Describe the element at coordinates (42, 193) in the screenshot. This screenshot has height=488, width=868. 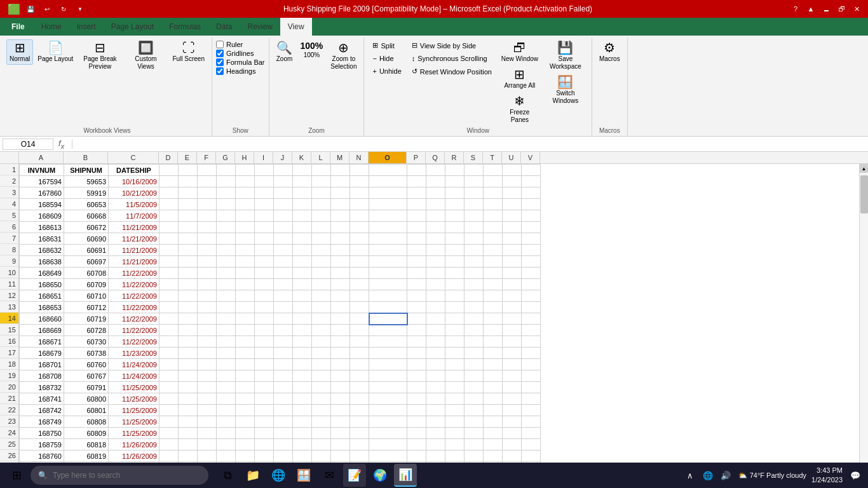
I see `cell-A3: 167860` at that location.